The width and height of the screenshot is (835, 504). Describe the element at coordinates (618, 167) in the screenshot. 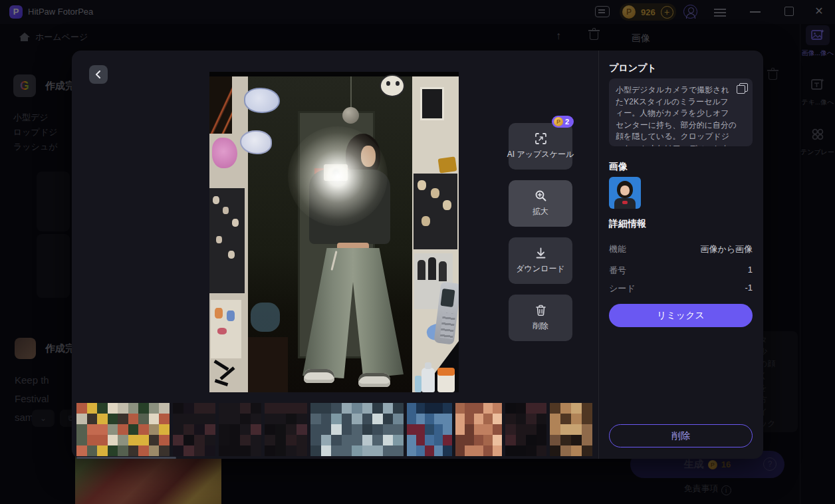

I see `image-section-title: 画像` at that location.